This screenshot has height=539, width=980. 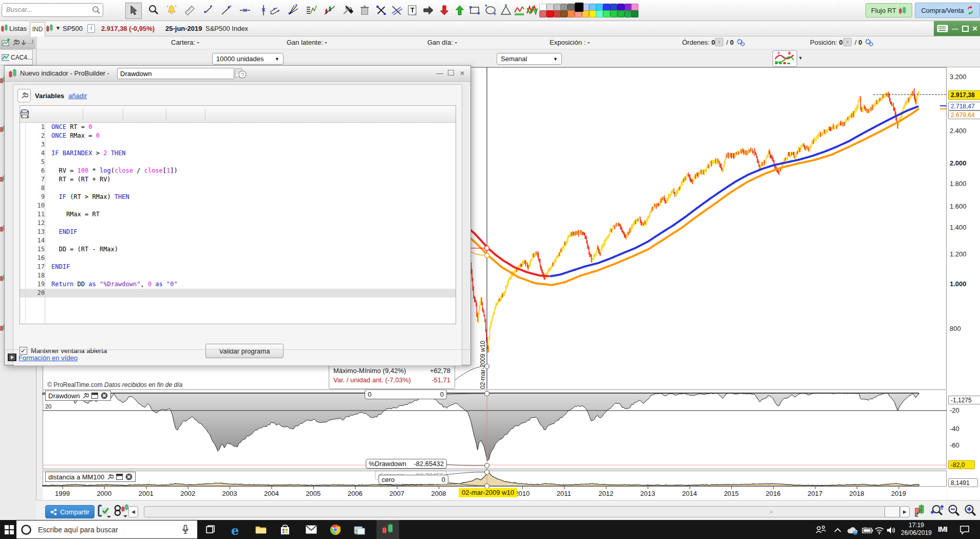 What do you see at coordinates (134, 512) in the screenshot?
I see `scroll-left-button: ◀` at bounding box center [134, 512].